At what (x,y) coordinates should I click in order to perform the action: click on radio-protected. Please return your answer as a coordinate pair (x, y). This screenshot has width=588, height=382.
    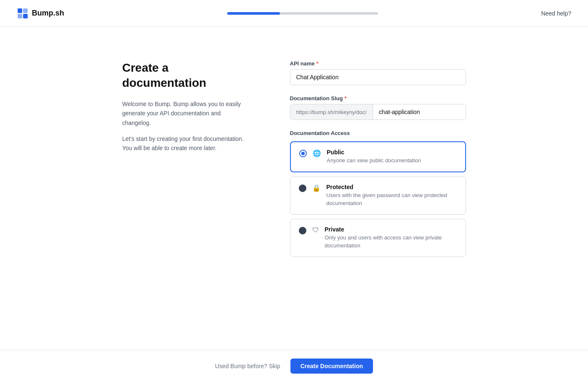
    Looking at the image, I should click on (303, 188).